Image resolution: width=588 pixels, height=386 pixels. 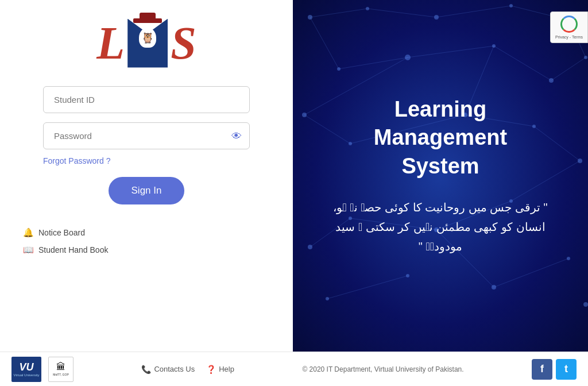 What do you see at coordinates (146, 136) in the screenshot?
I see `password-wrapper: 👁` at bounding box center [146, 136].